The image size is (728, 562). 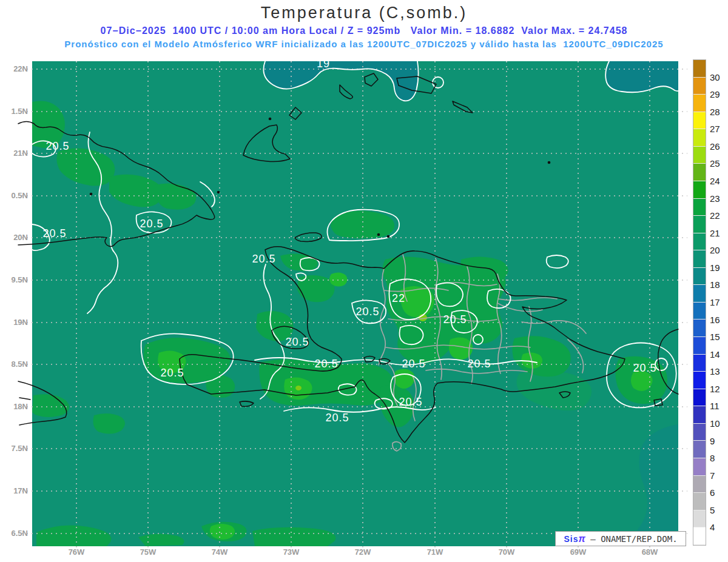 I want to click on lat-tick-label: 1.5N, so click(x=14, y=112).